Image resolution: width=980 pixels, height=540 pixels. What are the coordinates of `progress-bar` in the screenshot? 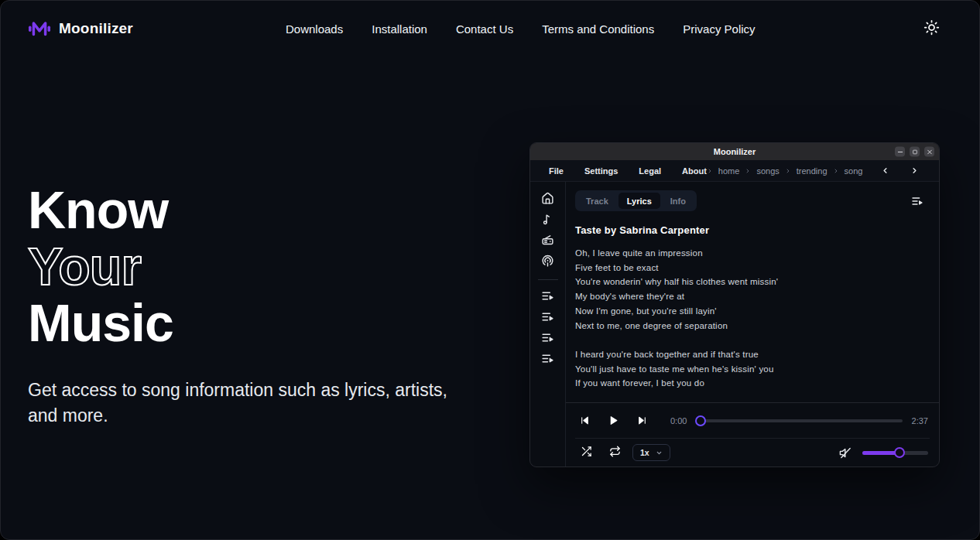 It's located at (801, 421).